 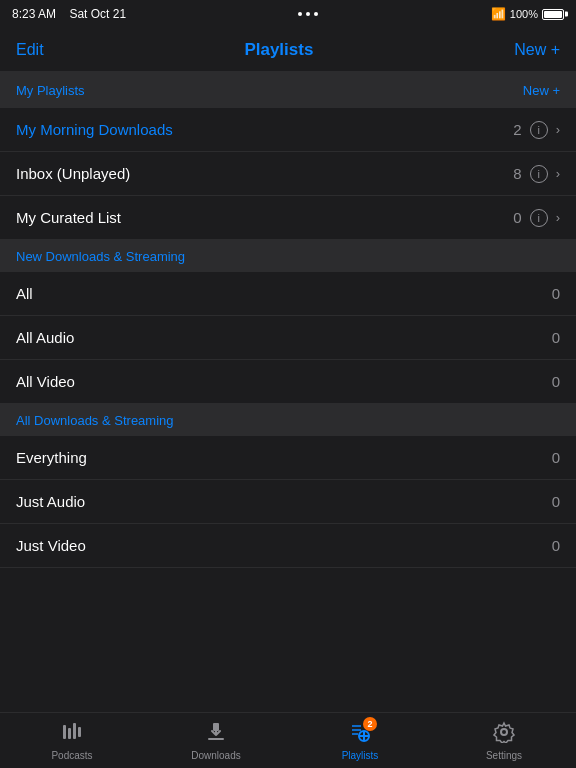 What do you see at coordinates (46, 382) in the screenshot?
I see `list-item-title: All Video` at bounding box center [46, 382].